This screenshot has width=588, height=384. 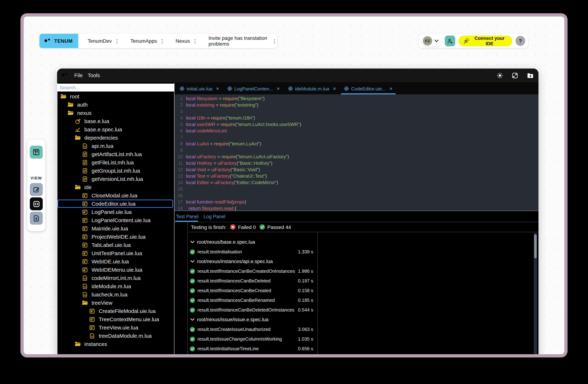 What do you see at coordinates (252, 242) in the screenshot?
I see `test-group-row: root/nexus/base.e.spec.lua` at bounding box center [252, 242].